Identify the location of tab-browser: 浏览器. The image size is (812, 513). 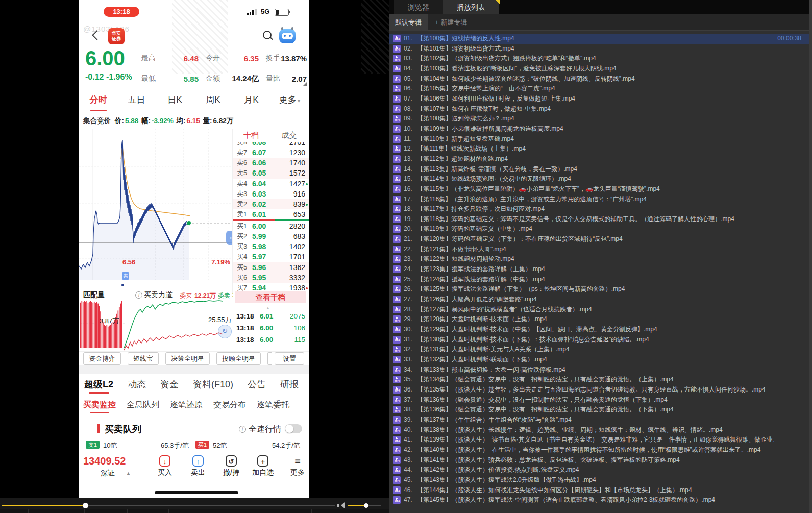
(419, 7).